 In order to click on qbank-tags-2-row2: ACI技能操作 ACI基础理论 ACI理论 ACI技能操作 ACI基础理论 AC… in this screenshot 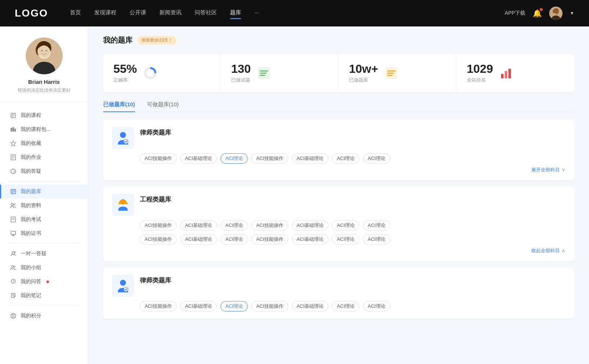, I will do `click(353, 239)`.